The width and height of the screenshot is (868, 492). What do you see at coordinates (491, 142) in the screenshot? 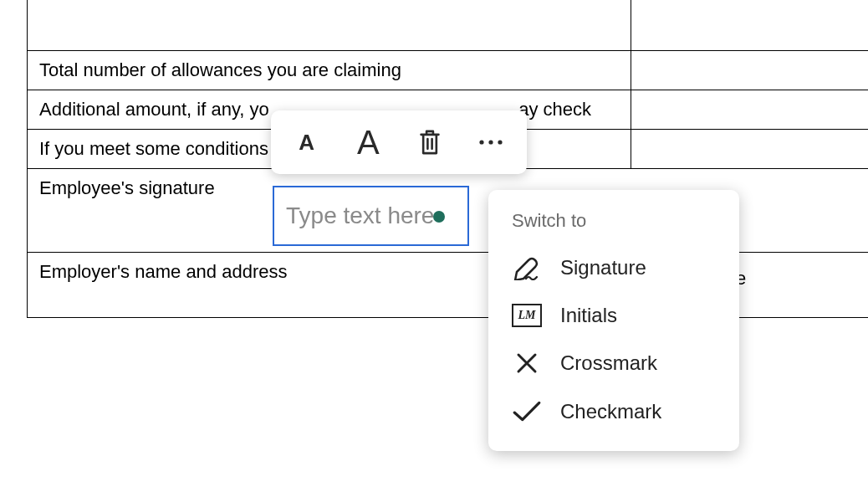
I see `more-icon` at bounding box center [491, 142].